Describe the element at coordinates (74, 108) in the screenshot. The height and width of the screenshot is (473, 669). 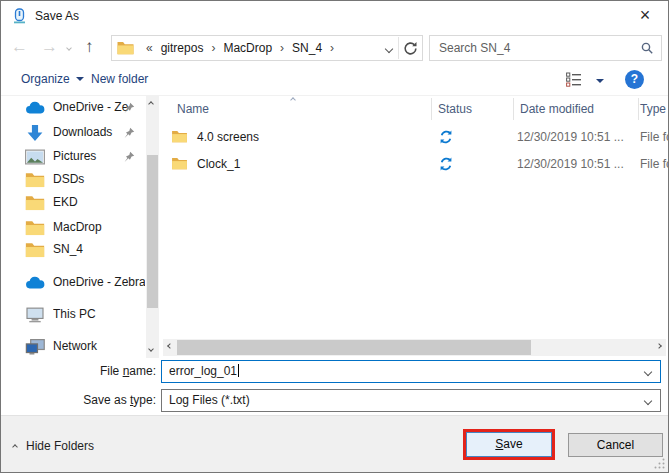
I see `sidebar-item-onedrive-ze: OneDrive - Ze` at that location.